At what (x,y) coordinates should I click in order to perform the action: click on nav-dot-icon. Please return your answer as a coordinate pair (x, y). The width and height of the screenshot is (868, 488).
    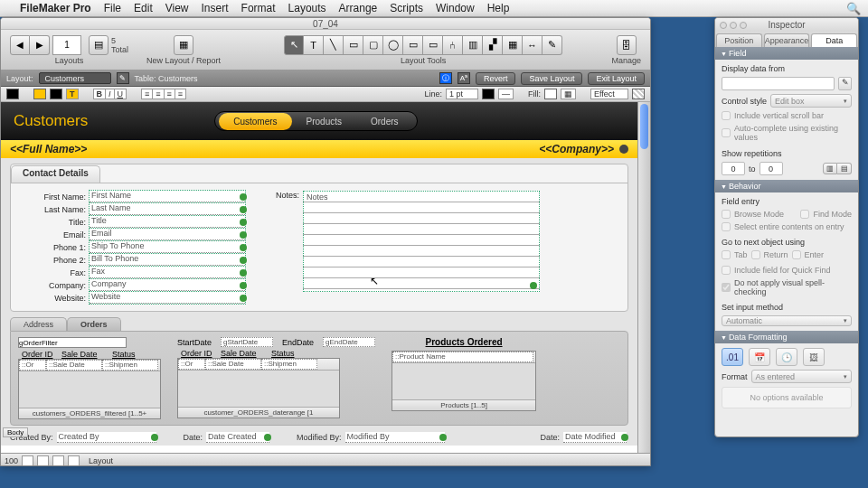
    Looking at the image, I should click on (624, 149).